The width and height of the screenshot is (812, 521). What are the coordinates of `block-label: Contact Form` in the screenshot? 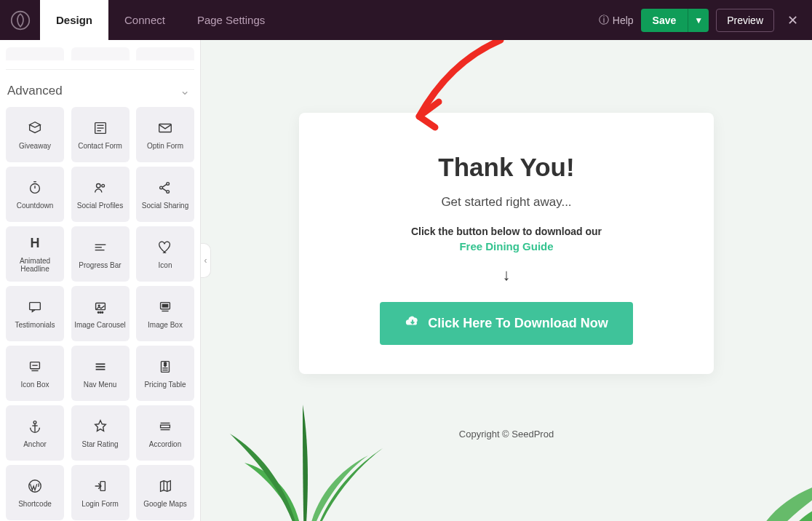 It's located at (100, 146).